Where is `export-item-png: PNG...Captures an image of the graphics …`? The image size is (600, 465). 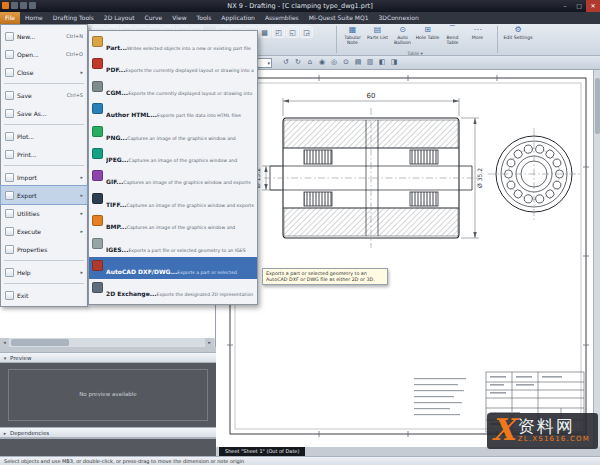
export-item-png: PNG...Captures an image of the graphics … is located at coordinates (173, 134).